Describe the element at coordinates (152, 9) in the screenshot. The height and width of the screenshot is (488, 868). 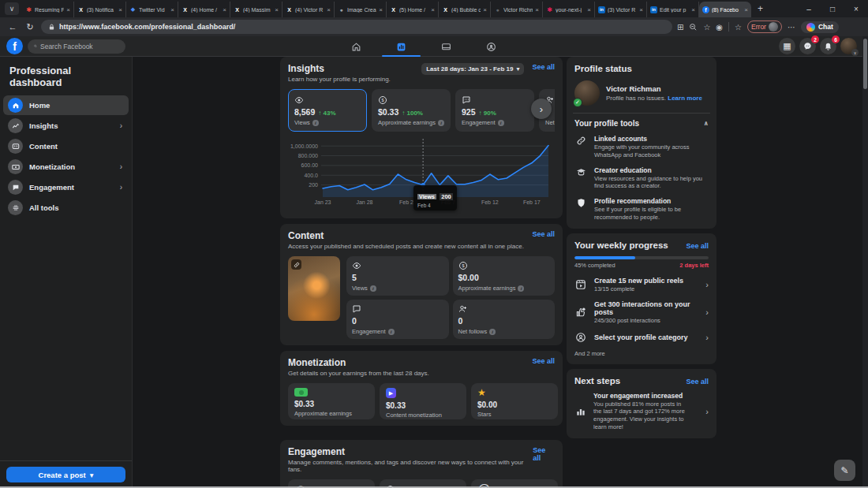
I see `browser-tab: Twitter Vid ×` at that location.